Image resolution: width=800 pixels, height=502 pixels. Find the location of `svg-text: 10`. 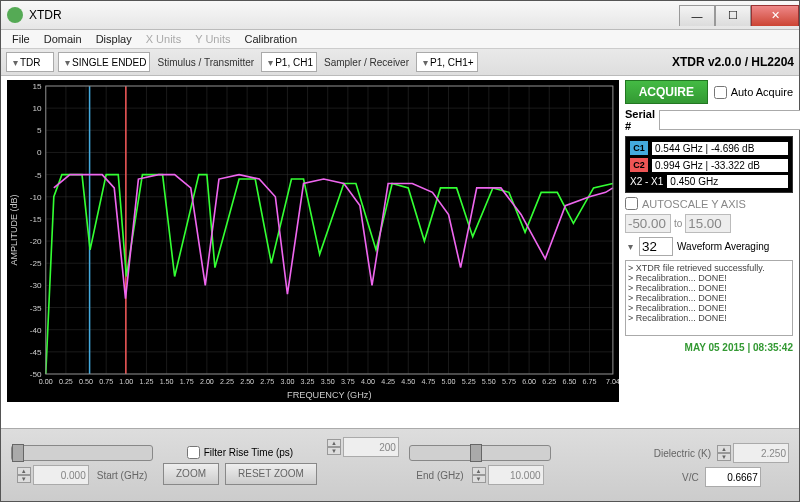

svg-text: 10 is located at coordinates (38, 108).